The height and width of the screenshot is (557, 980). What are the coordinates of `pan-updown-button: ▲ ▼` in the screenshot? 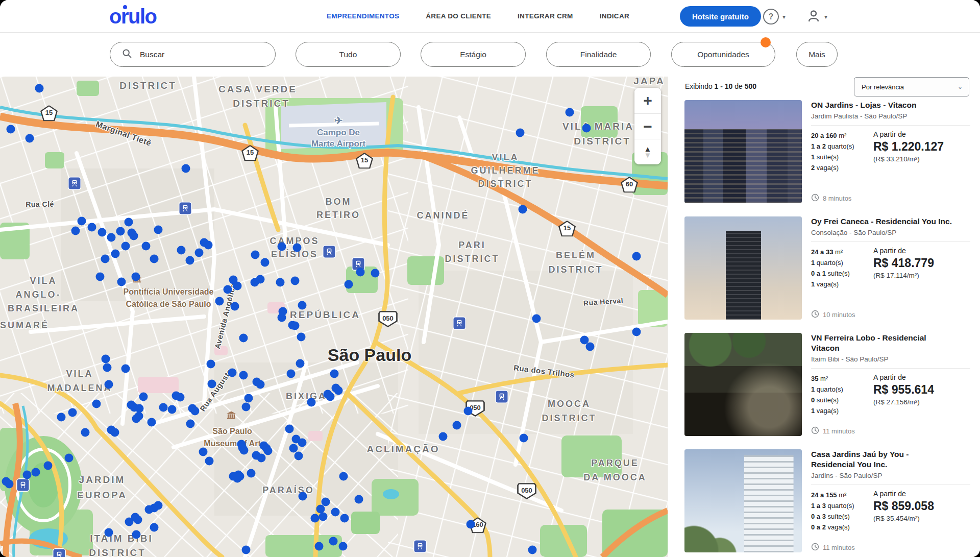 It's located at (648, 152).